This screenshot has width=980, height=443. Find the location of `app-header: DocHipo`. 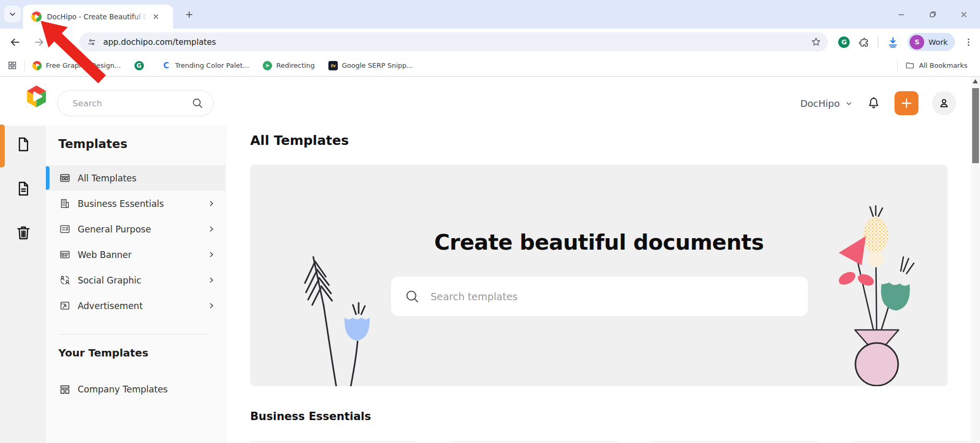

app-header: DocHipo is located at coordinates (490, 101).